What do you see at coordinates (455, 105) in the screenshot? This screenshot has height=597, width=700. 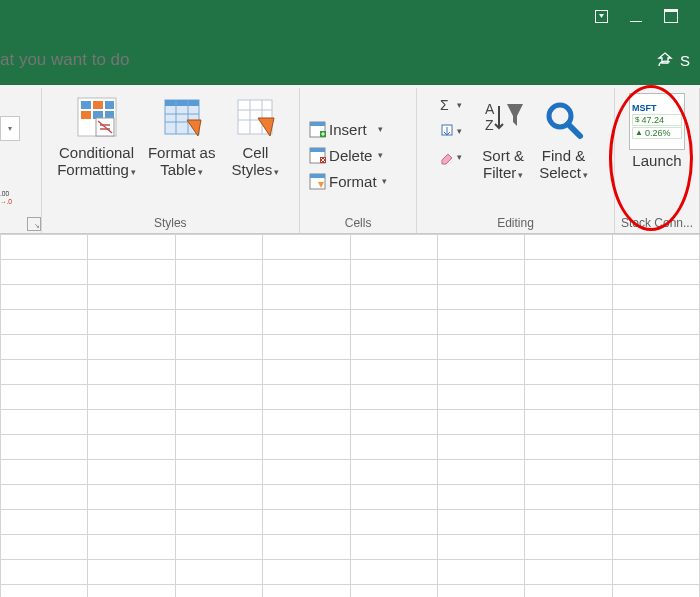 I see `autosum-button: Σ ▾` at bounding box center [455, 105].